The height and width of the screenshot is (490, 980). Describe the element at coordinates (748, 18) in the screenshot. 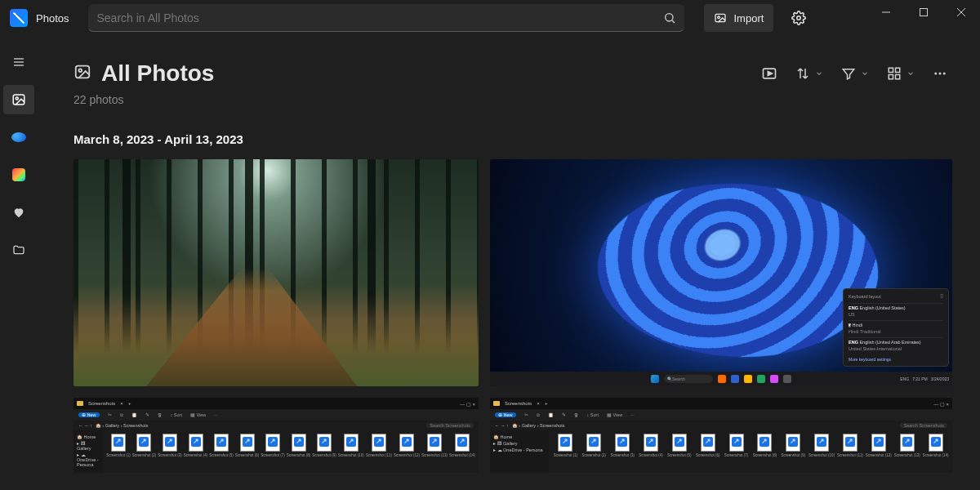

I see `import-label: Import` at that location.